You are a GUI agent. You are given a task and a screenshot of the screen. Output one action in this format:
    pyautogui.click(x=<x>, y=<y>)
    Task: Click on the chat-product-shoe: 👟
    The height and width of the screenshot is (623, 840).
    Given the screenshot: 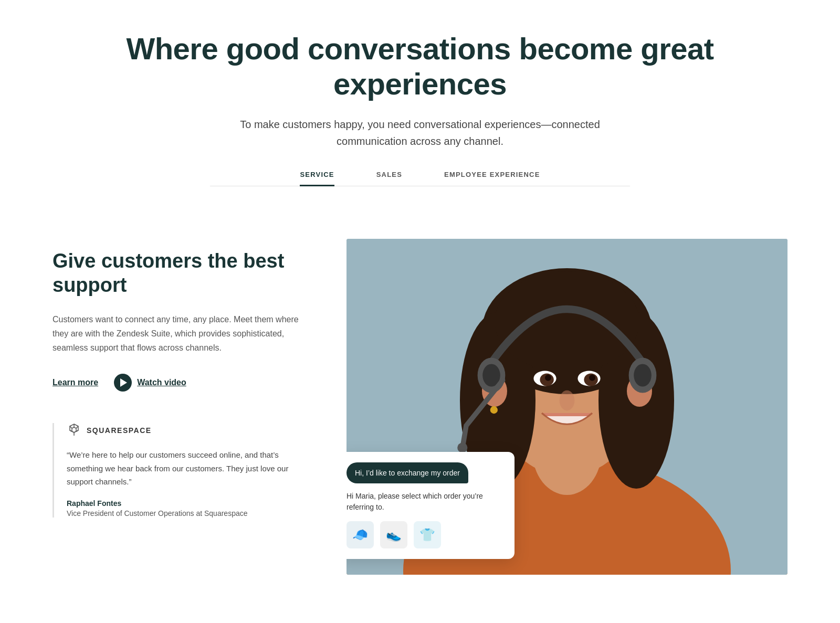 What is the action you would take?
    pyautogui.click(x=394, y=535)
    